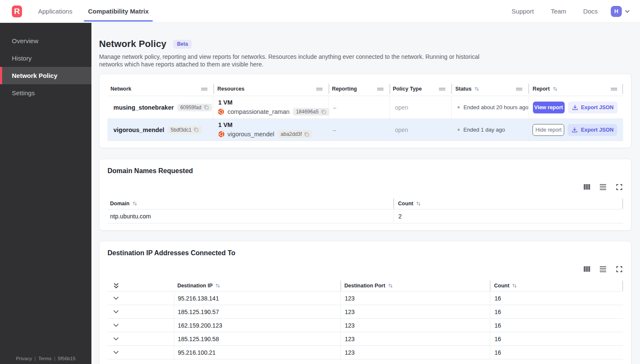 This screenshot has height=364, width=640. I want to click on resource-id-badge: aba2dd3f, so click(295, 134).